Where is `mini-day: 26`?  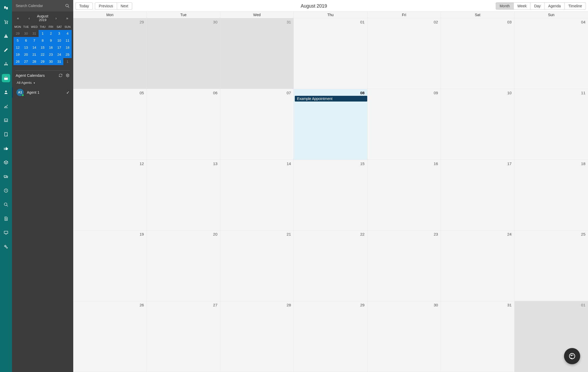
mini-day: 26 is located at coordinates (18, 61).